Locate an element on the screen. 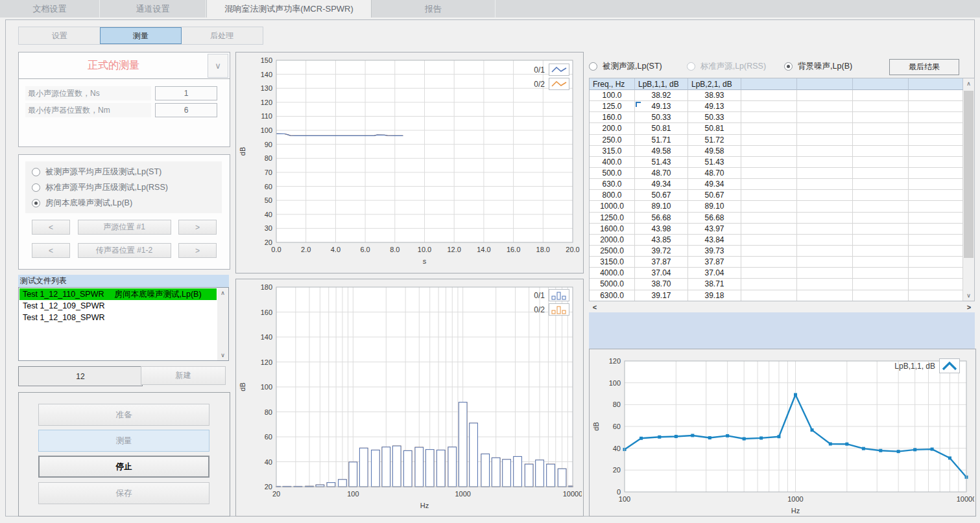 This screenshot has width=980, height=523. table-cell: 50.81 is located at coordinates (662, 128).